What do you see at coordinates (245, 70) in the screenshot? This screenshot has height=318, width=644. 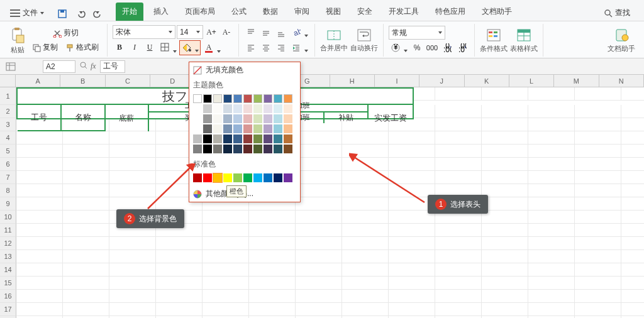 I see `no-fill-item: 无填充颜色` at bounding box center [245, 70].